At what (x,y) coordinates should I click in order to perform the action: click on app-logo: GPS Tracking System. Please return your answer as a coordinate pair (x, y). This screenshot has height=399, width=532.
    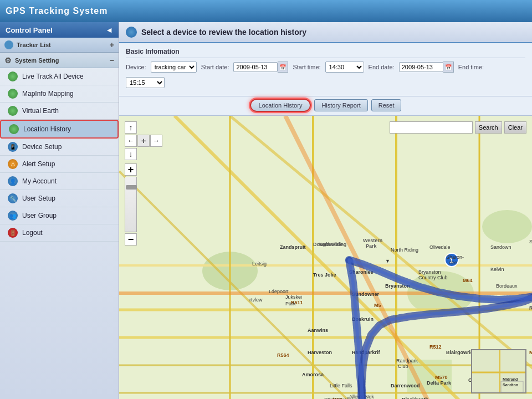
    Looking at the image, I should click on (57, 11).